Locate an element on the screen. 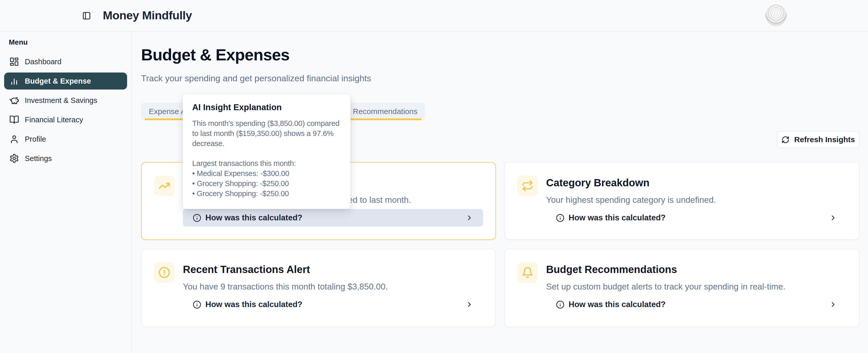  gear-icon is located at coordinates (14, 158).